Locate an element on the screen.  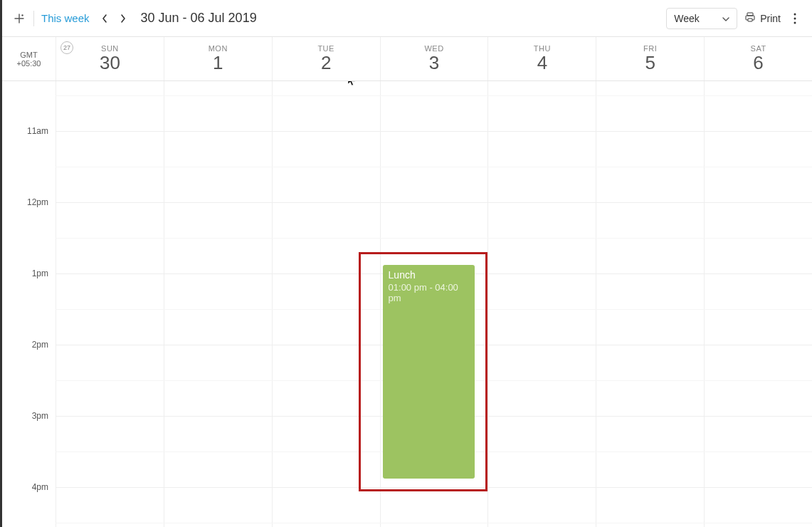
print-icon is located at coordinates (750, 19).